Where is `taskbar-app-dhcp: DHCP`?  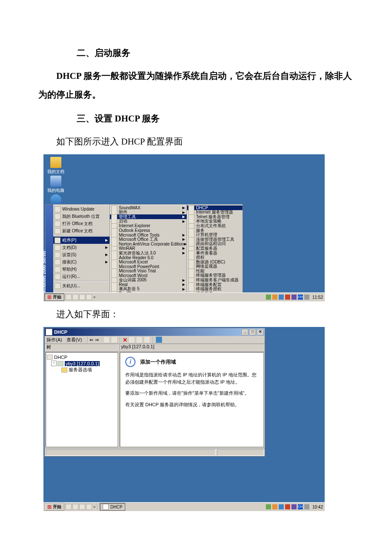 taskbar-app-dhcp: DHCP is located at coordinates (112, 507).